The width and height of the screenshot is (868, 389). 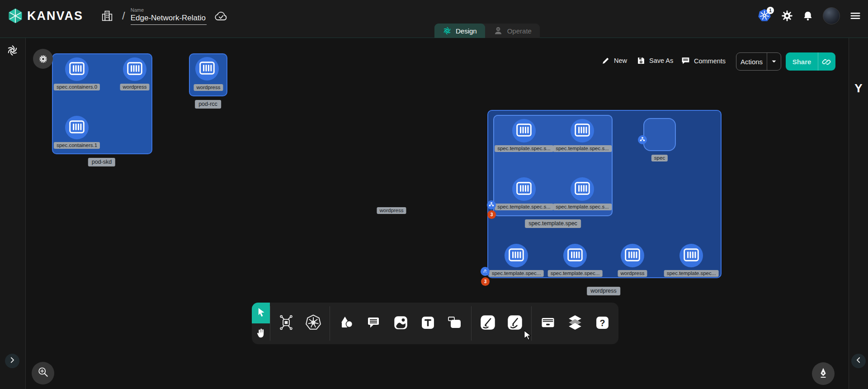 I want to click on group-label-wordpress: wordpress, so click(x=604, y=291).